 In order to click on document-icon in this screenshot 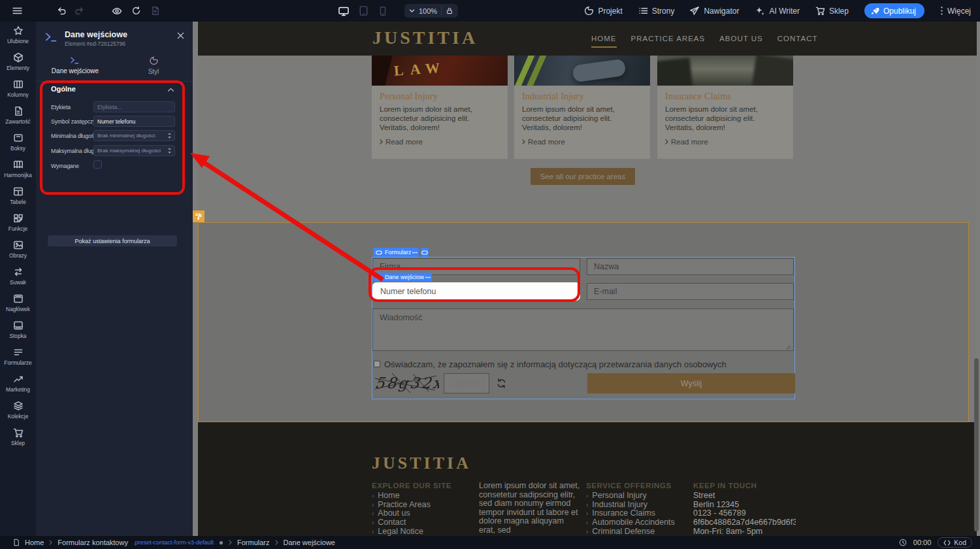, I will do `click(18, 111)`.